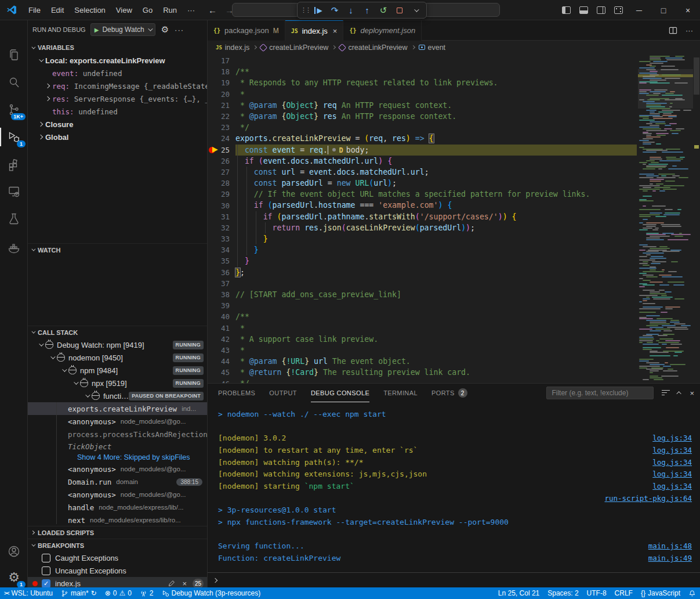 This screenshot has width=700, height=599. I want to click on console-source-link: run-script-pkg.js:64, so click(648, 498).